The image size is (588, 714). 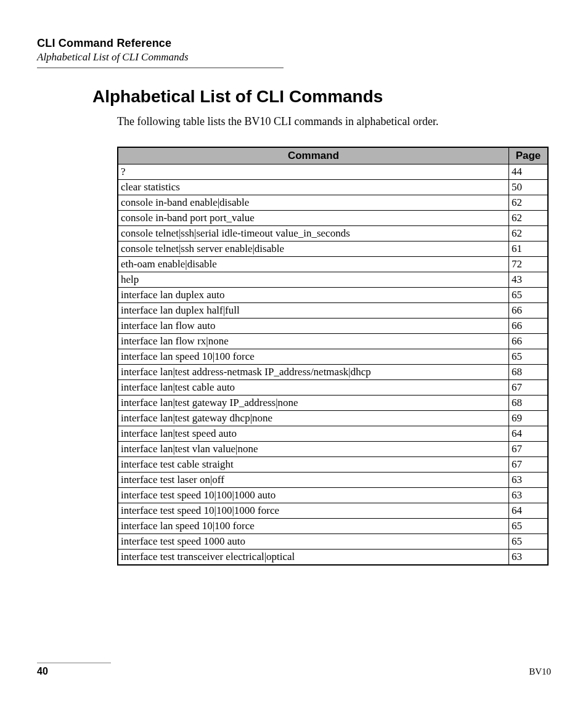 What do you see at coordinates (313, 481) in the screenshot?
I see `command-cell: interface test laser on|off` at bounding box center [313, 481].